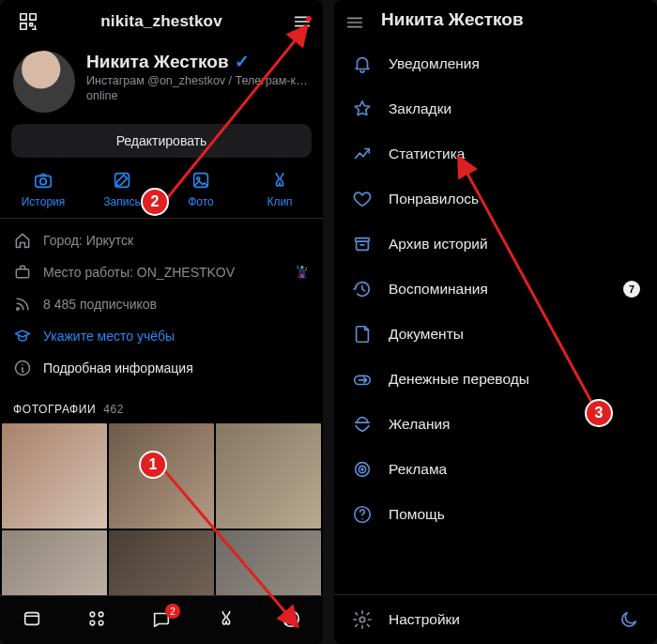 The image size is (657, 644). I want to click on tab-messages: 2, so click(161, 620).